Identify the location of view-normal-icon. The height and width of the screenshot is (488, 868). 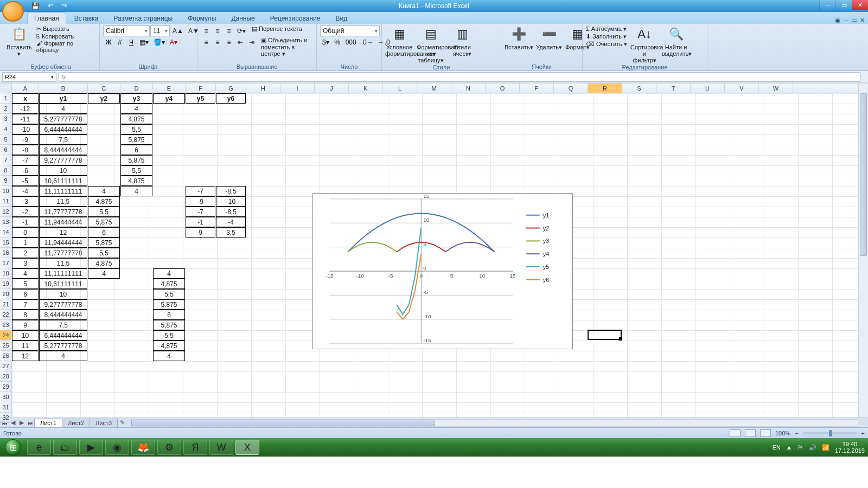
(735, 433).